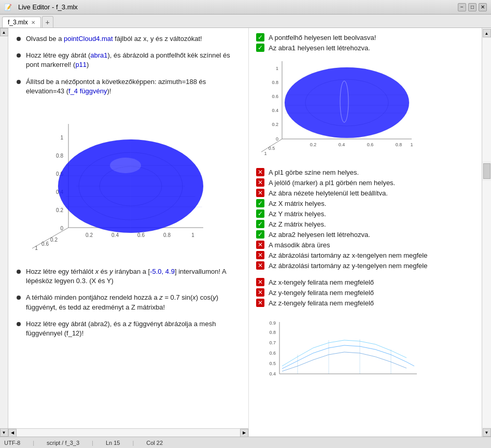 This screenshot has width=491, height=448. I want to click on scroll-right-button: ▶, so click(244, 433).